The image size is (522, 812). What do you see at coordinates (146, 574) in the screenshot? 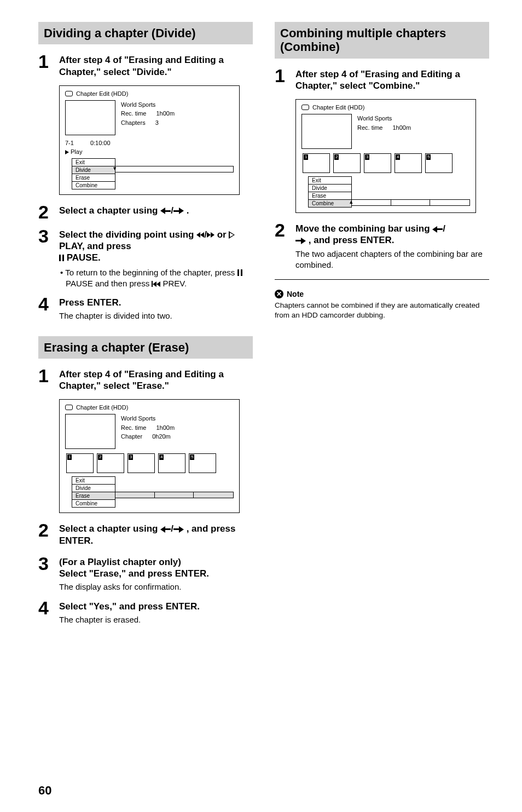
I see `erase-step-3: 3 (For a Playlist chapter only) Select "…` at bounding box center [146, 574].